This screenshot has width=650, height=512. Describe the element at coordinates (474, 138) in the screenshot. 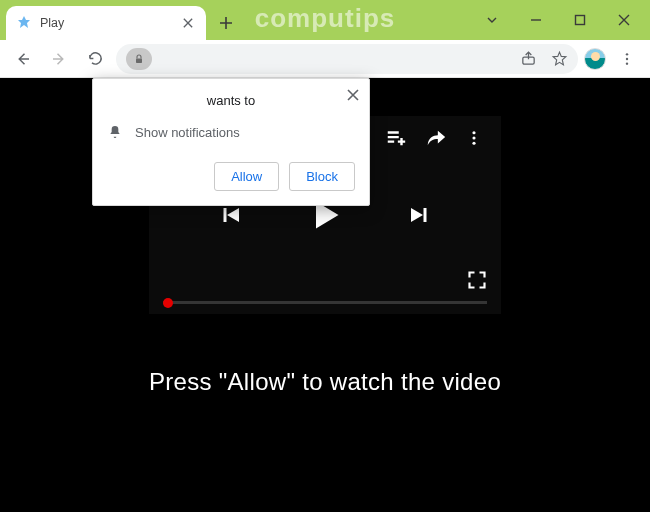

I see `player-more-icon` at that location.